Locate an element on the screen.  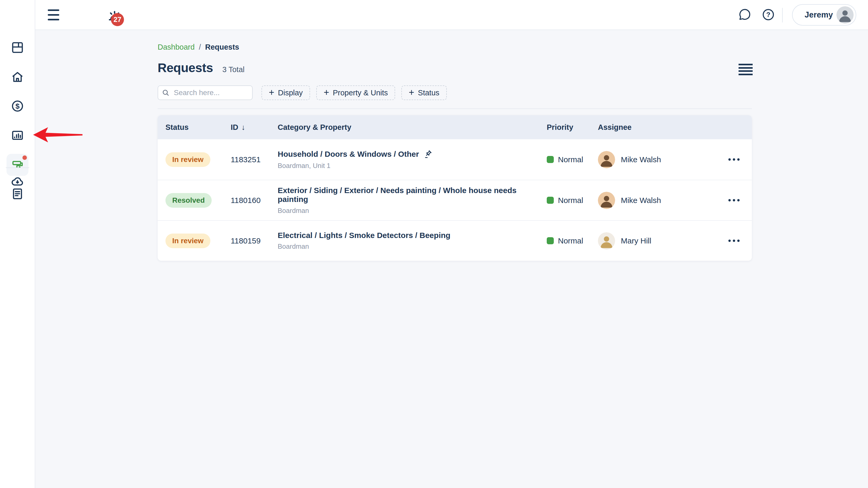
home-icon is located at coordinates (18, 77).